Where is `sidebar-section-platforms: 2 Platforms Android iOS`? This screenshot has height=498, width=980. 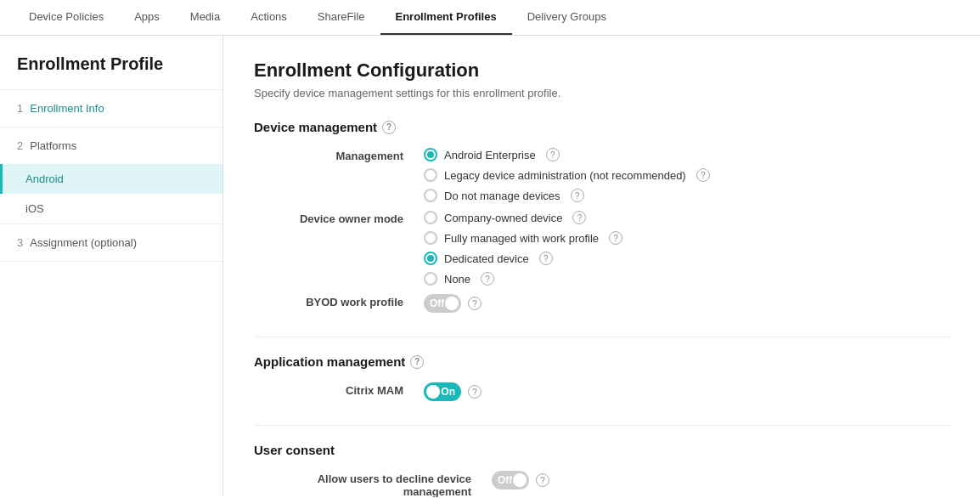 sidebar-section-platforms: 2 Platforms Android iOS is located at coordinates (111, 176).